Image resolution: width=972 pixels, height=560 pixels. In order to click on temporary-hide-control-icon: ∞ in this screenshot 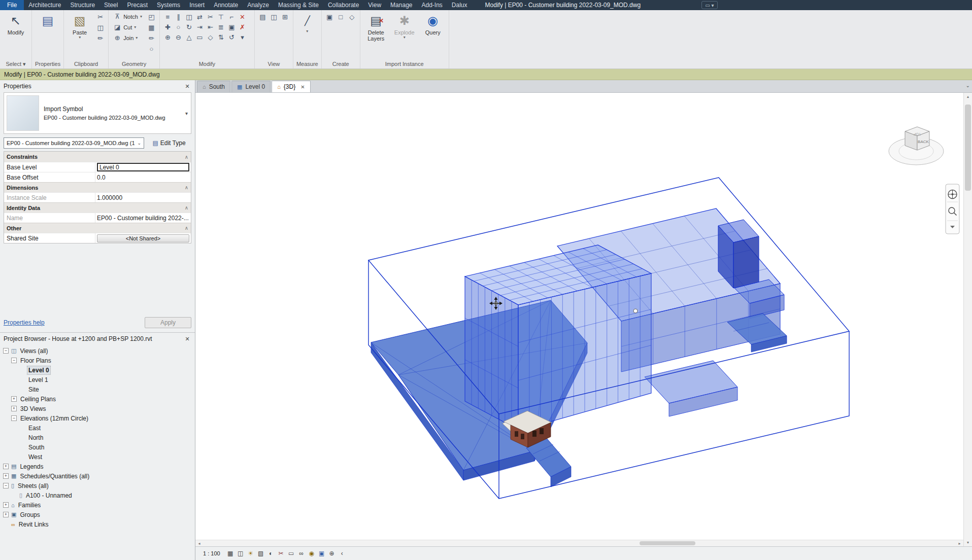, I will do `click(301, 553)`.